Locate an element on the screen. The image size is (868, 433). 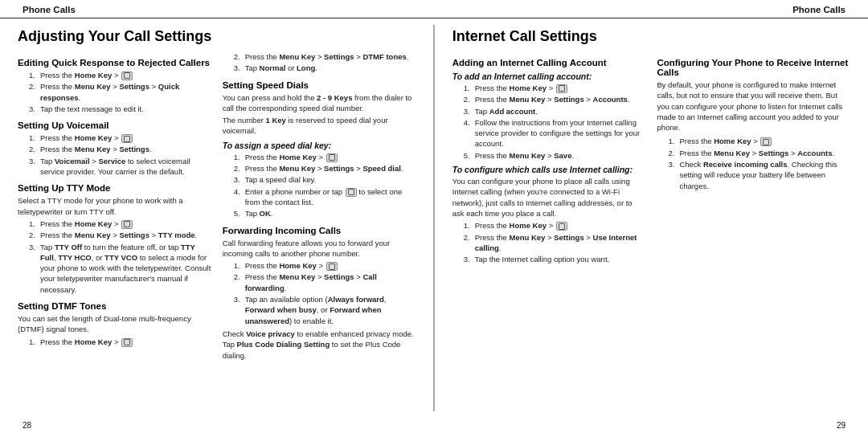
list-item: 3.Tap the text message to edit it. is located at coordinates (121, 109).